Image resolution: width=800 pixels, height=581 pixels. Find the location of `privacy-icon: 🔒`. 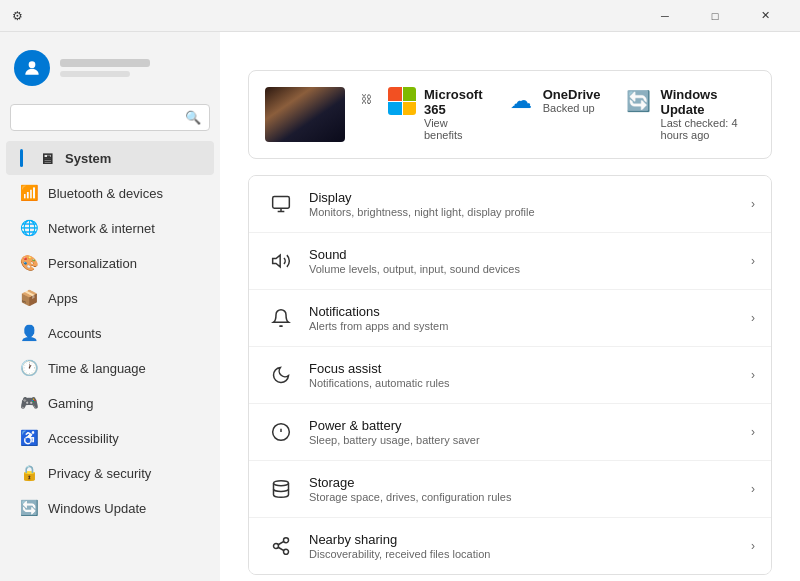

privacy-icon: 🔒 is located at coordinates (29, 473).